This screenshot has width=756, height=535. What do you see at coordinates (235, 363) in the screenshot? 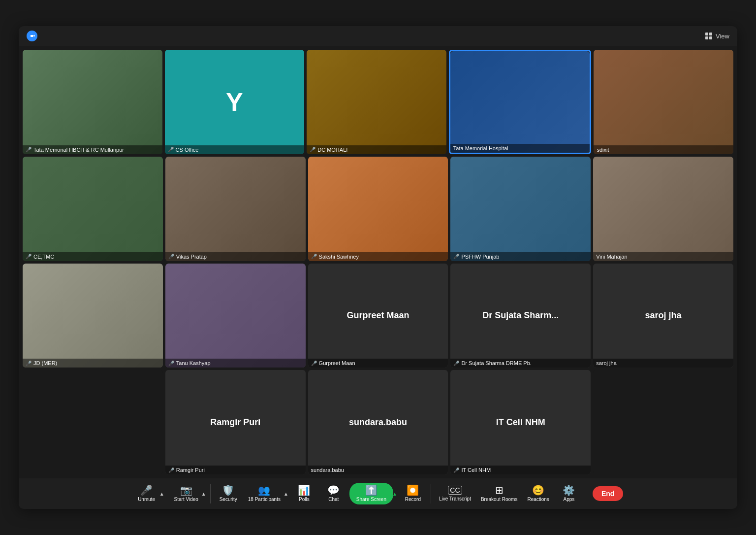
I see `tile-label-tanu: 🎤 Tanu Kashyap` at bounding box center [235, 363].